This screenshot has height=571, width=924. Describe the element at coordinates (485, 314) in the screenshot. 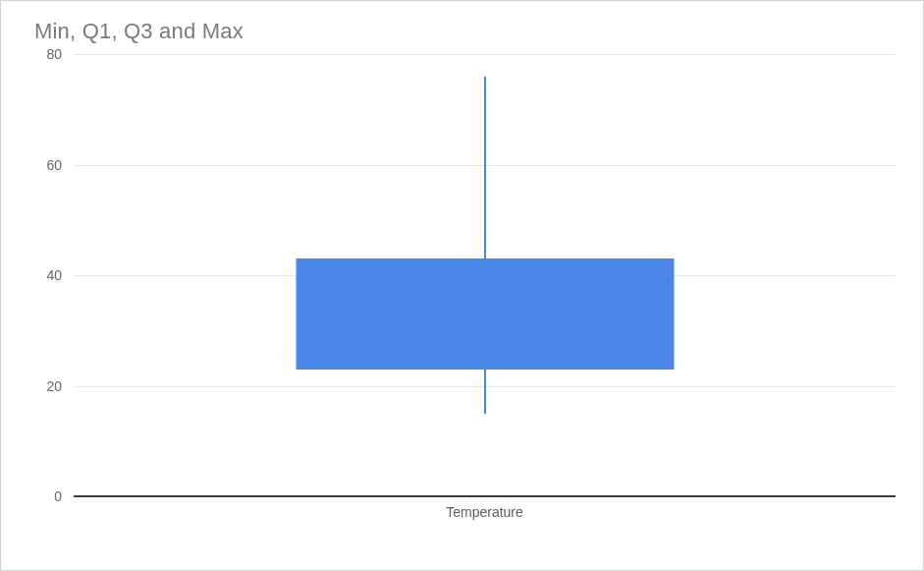

I see `box-iqr` at that location.